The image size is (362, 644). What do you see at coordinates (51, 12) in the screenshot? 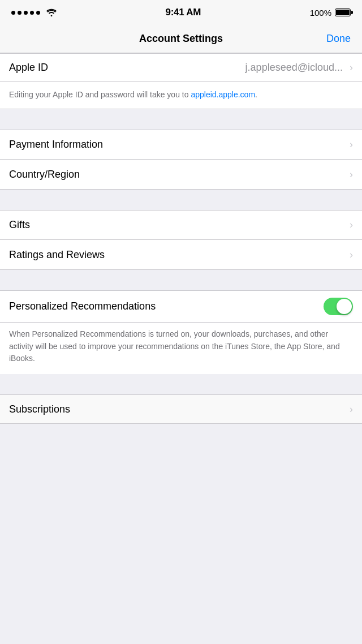
I see `wifi-icon` at bounding box center [51, 12].